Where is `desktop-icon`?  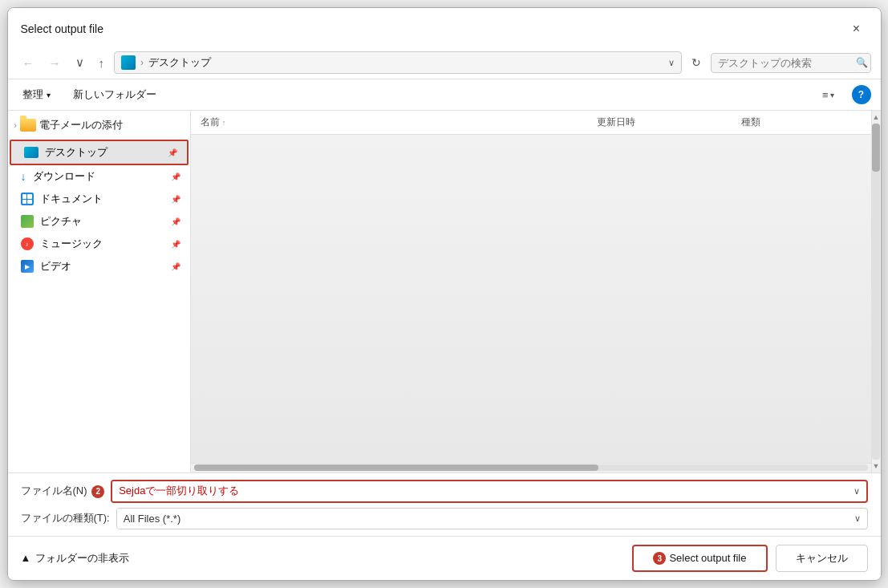 desktop-icon is located at coordinates (31, 152).